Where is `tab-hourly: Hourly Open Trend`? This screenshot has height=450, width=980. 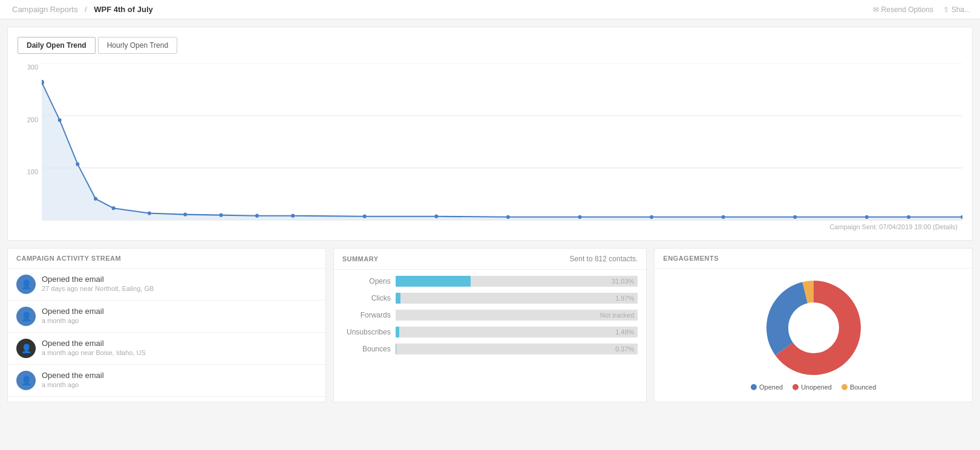 tab-hourly: Hourly Open Trend is located at coordinates (138, 45).